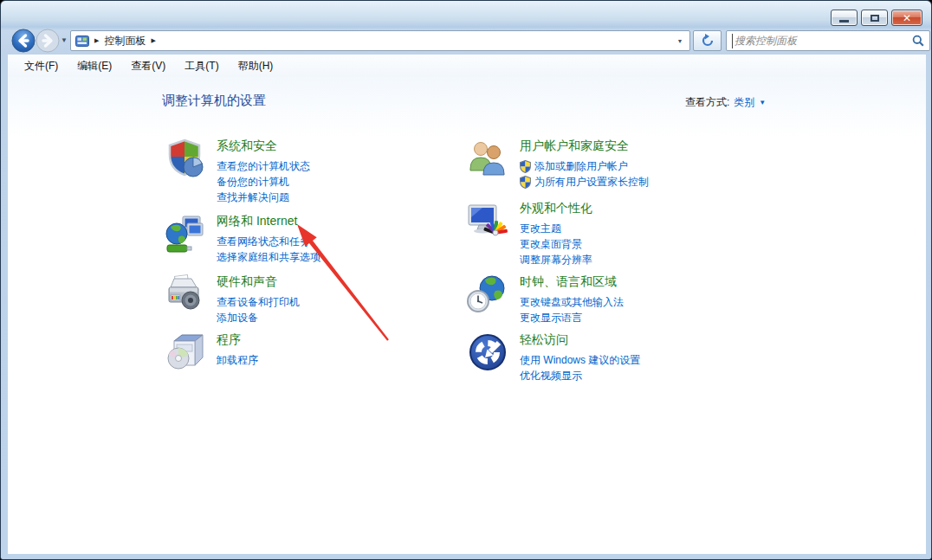  I want to click on window-controls: ✕, so click(875, 17).